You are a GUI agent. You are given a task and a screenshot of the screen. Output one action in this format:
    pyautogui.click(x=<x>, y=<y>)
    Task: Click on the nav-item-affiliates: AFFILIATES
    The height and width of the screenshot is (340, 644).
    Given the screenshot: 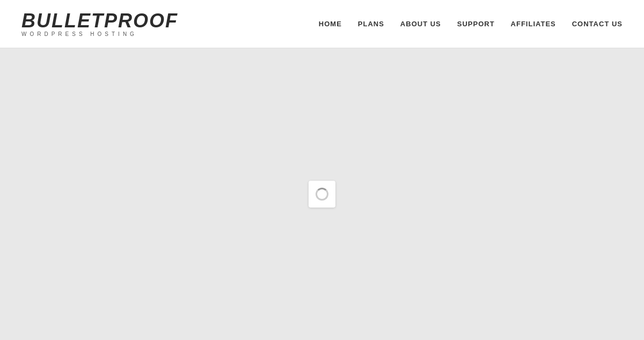 What is the action you would take?
    pyautogui.click(x=533, y=24)
    